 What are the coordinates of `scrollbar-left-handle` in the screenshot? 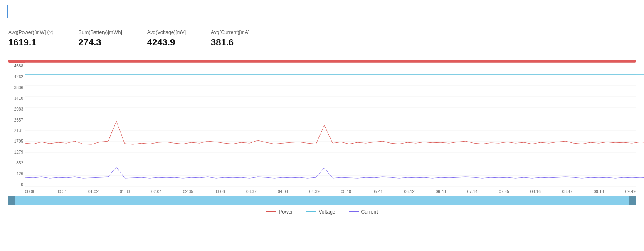 It's located at (12, 200).